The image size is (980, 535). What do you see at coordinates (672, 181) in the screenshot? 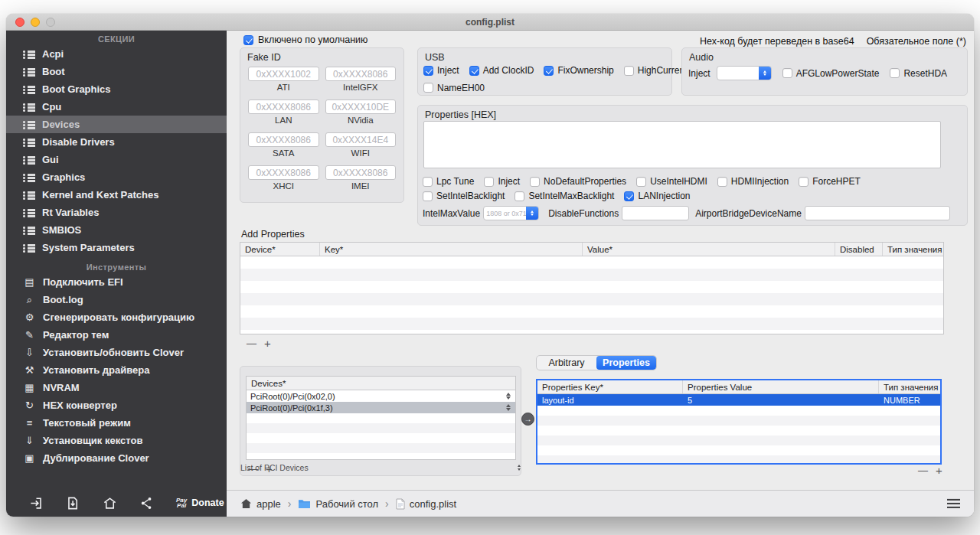
I see `useintelhdmi-checkbox: UseIntelHDMI` at bounding box center [672, 181].